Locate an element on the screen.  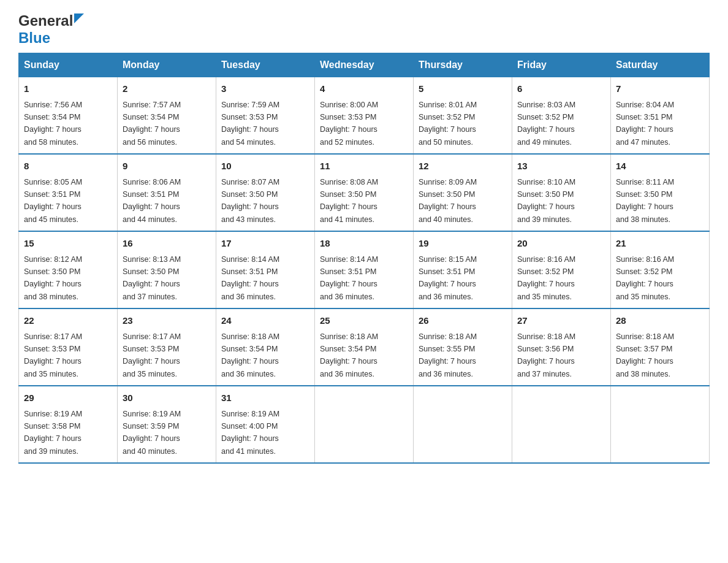
day-number: 12 is located at coordinates (463, 167).